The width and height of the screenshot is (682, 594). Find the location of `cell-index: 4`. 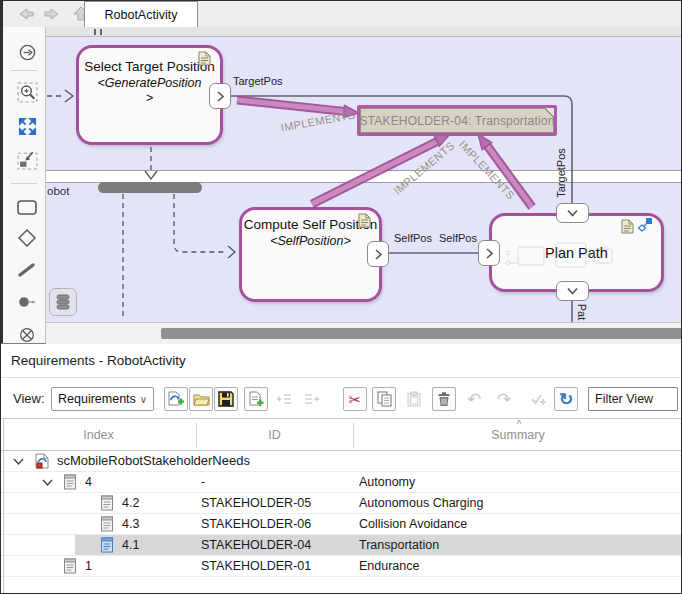

cell-index: 4 is located at coordinates (88, 482).